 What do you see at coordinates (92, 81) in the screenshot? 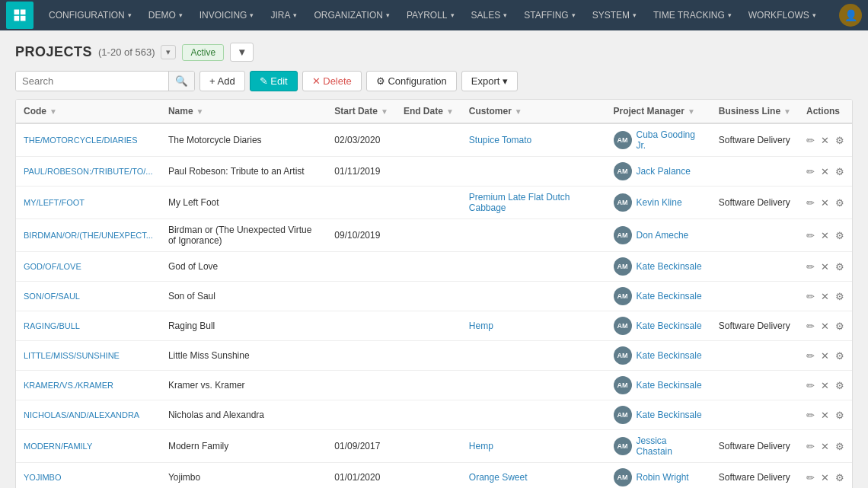
I see `search-input` at bounding box center [92, 81].